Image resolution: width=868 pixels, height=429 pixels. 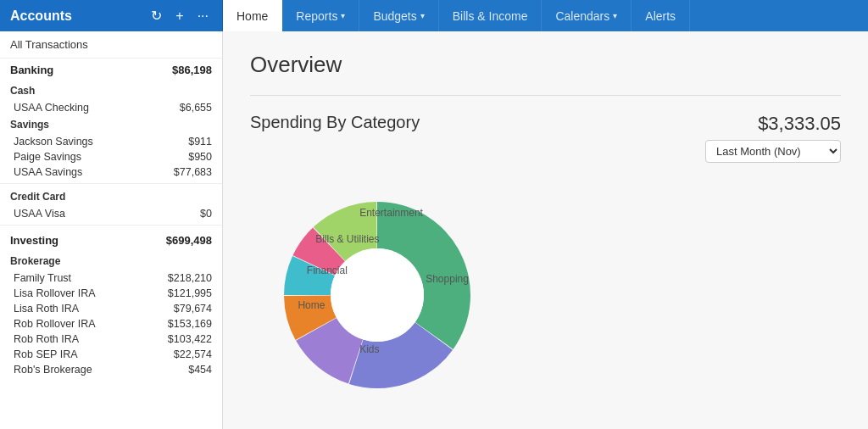 I want to click on amount-period-container: $3,333.05 This MonthLast Month (Nov)Last…, so click(x=773, y=137).